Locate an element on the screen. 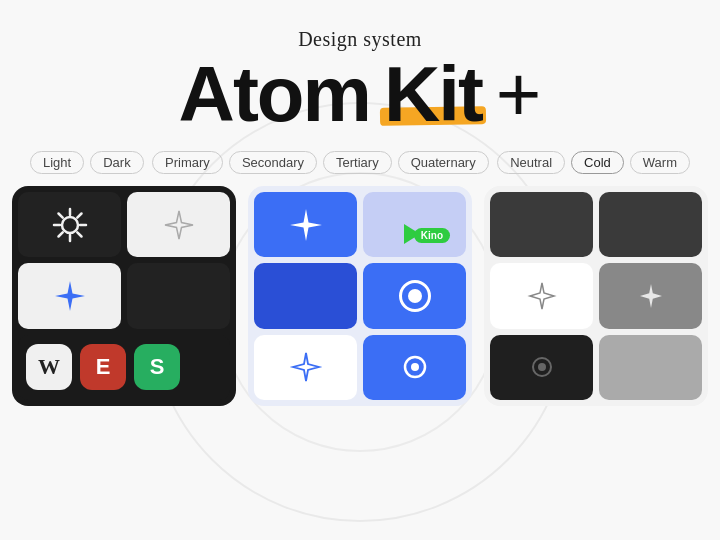 The image size is (720, 540). card-neutral is located at coordinates (596, 296).